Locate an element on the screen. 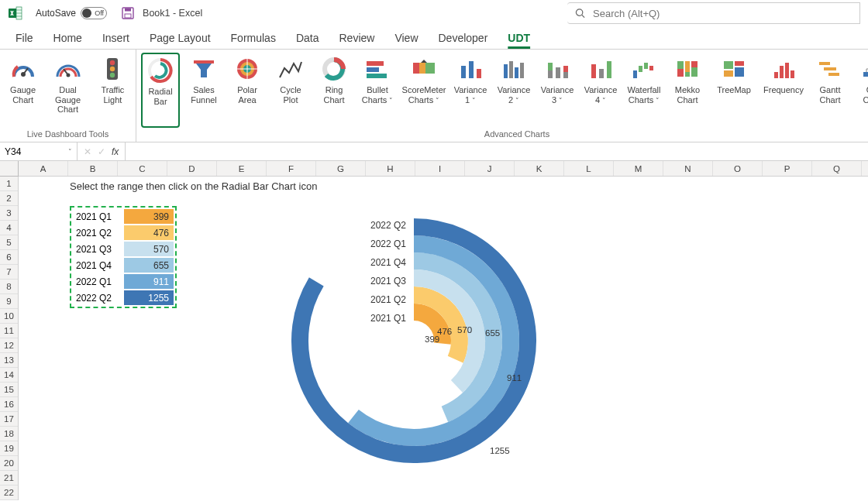 Image resolution: width=868 pixels, height=501 pixels. tab-page-layout: Page Layout is located at coordinates (180, 40).